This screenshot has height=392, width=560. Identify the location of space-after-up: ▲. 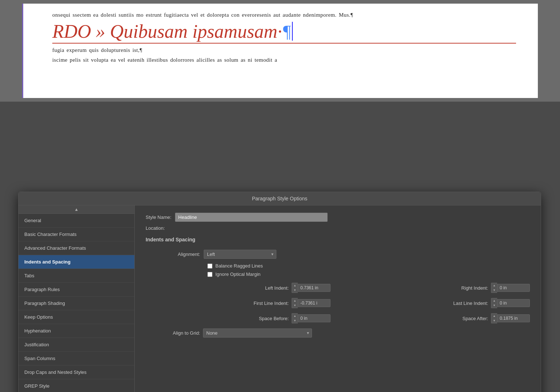
(494, 316).